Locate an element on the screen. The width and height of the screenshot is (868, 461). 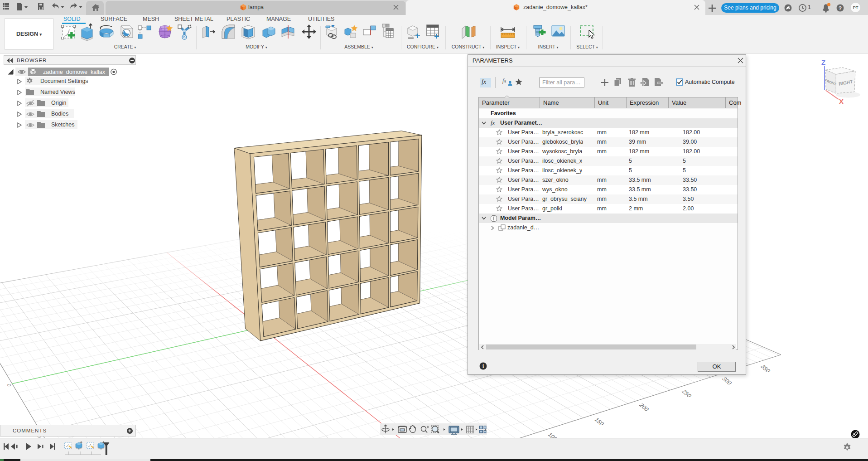
svg-text: Z is located at coordinates (824, 63).